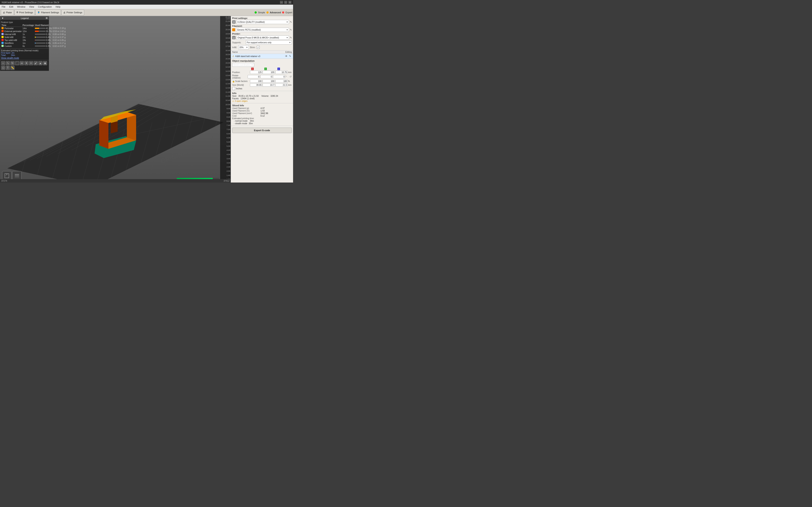  What do you see at coordinates (286, 2) in the screenshot?
I see `titlebar-controls: — □ ✕` at bounding box center [286, 2].